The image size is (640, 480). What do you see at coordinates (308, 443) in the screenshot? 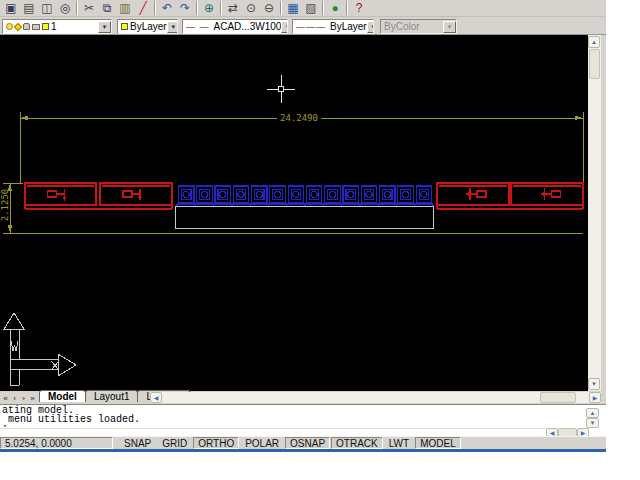
I see `toggle-osnap: OSNAP` at bounding box center [308, 443].